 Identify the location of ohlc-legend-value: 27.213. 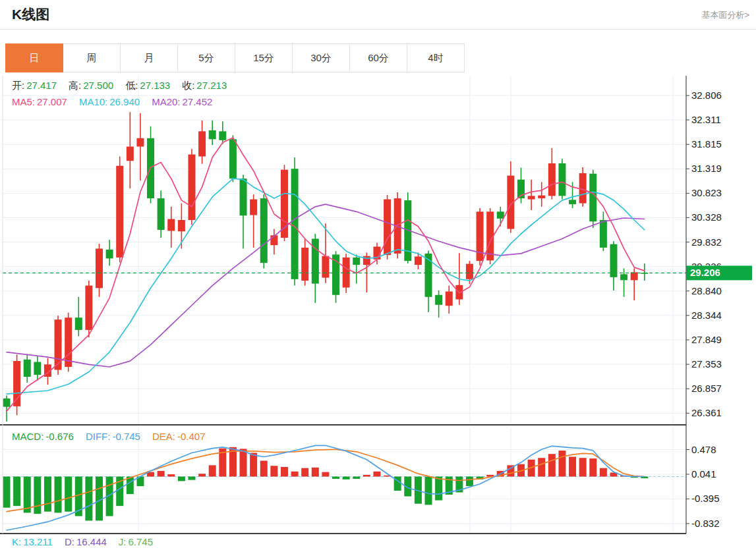
(212, 86).